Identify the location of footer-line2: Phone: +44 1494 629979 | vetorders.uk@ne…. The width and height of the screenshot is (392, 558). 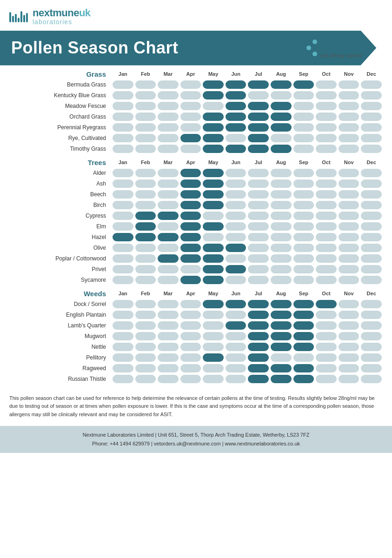
(196, 444).